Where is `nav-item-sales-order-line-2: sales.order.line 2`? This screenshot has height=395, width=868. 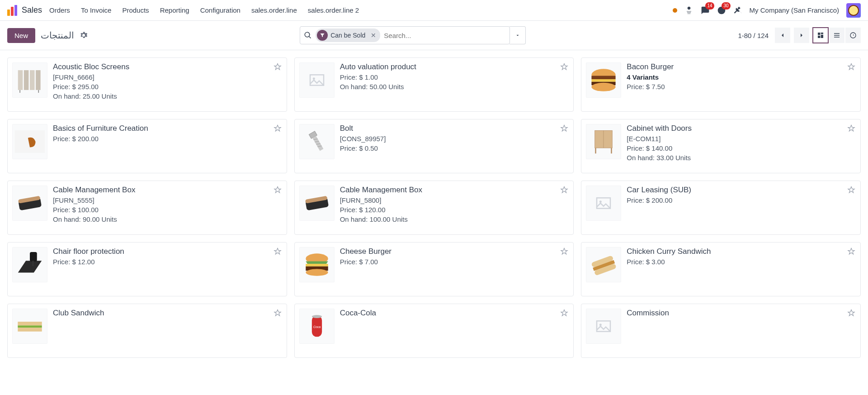
nav-item-sales-order-line-2: sales.order.line 2 is located at coordinates (334, 10).